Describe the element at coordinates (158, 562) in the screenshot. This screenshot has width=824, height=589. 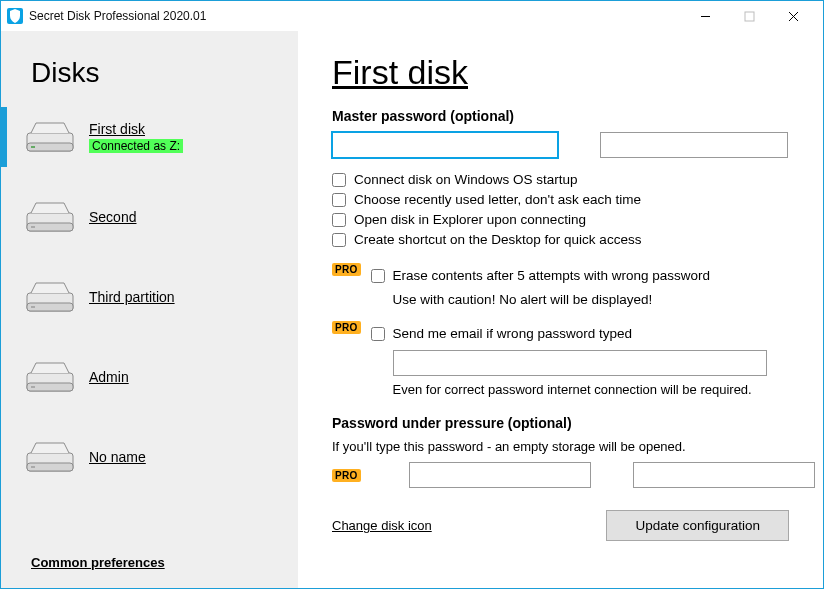
I see `common-preferences-link: Common preferences` at that location.